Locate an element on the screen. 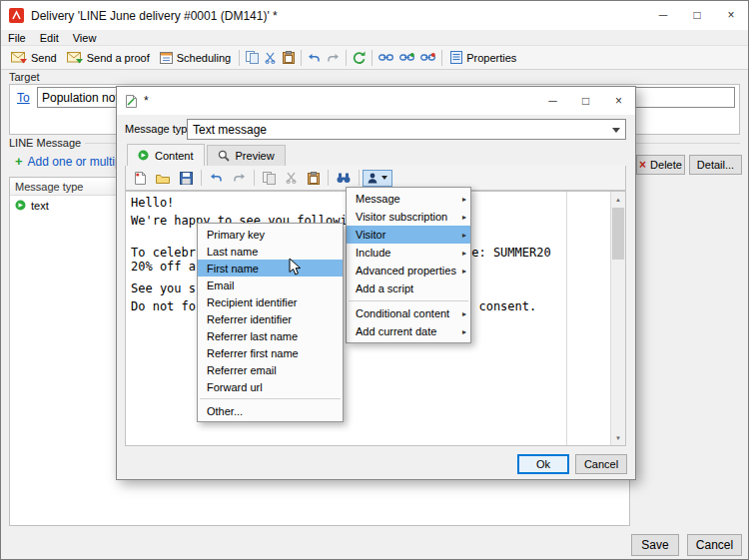  scroll-down-button: ▼ is located at coordinates (618, 437).